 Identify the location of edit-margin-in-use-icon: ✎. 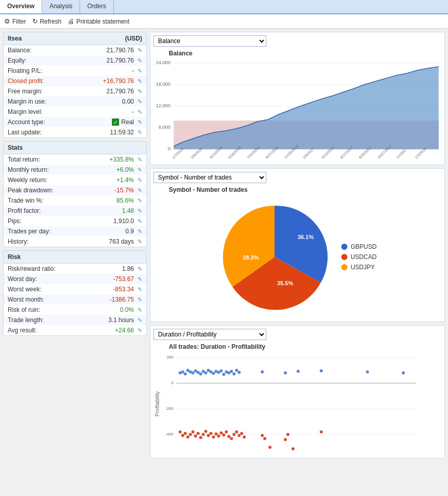
(140, 102).